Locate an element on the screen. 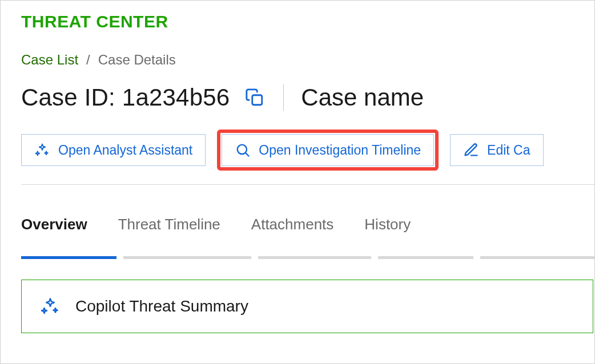 This screenshot has height=364, width=595. case-id: Case ID: 1a234b56 is located at coordinates (126, 98).